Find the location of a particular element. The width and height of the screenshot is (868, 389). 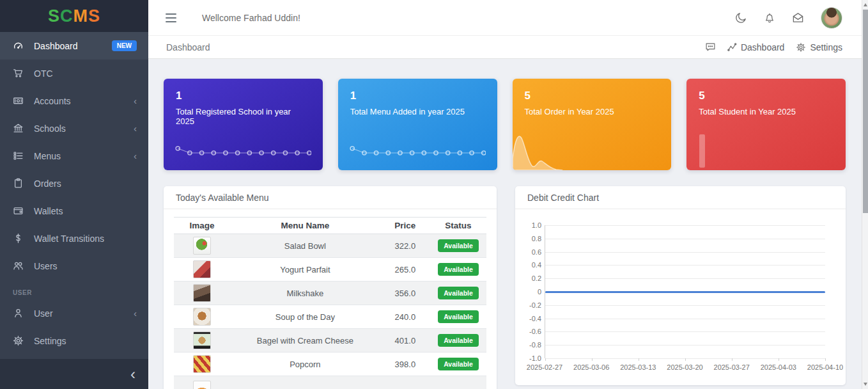

hamburger-menu-icon is located at coordinates (171, 18).